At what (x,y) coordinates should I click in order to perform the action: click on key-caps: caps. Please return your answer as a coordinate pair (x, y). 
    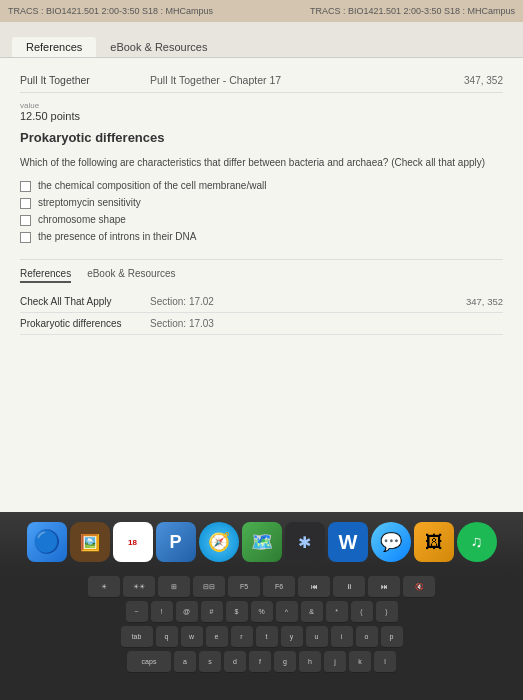
    Looking at the image, I should click on (149, 662).